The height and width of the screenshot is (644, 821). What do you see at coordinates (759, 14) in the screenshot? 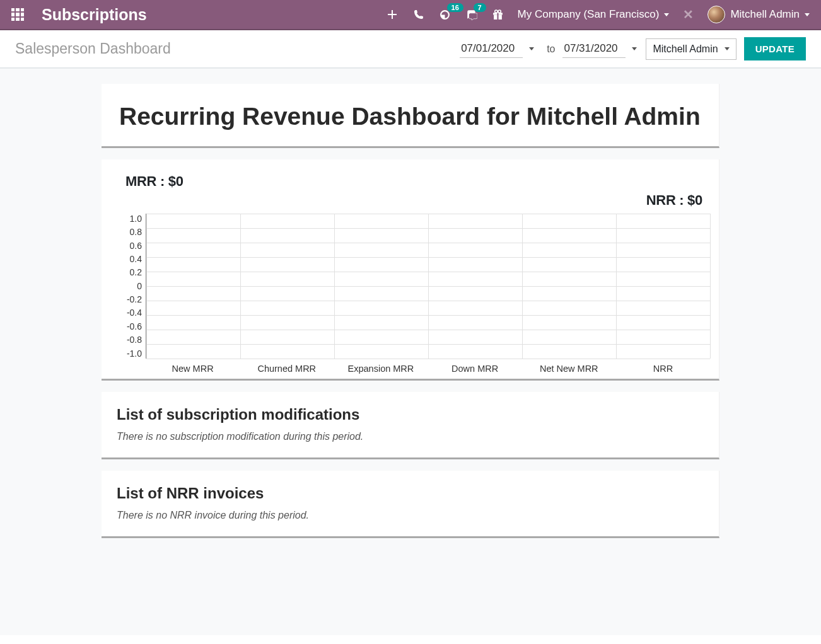
I see `user-menu: Mitchell Admin` at bounding box center [759, 14].